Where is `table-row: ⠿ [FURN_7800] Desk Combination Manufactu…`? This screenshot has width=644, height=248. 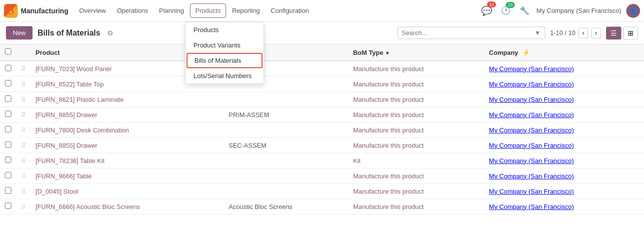
table-row: ⠿ [FURN_7800] Desk Combination Manufactu… is located at coordinates (322, 130).